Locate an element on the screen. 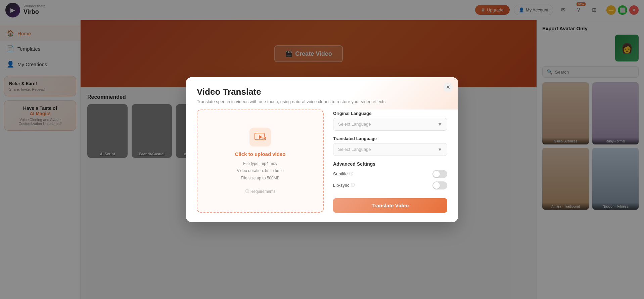  modal-right: Original Language Select Language ▼ Tran… is located at coordinates (390, 161).